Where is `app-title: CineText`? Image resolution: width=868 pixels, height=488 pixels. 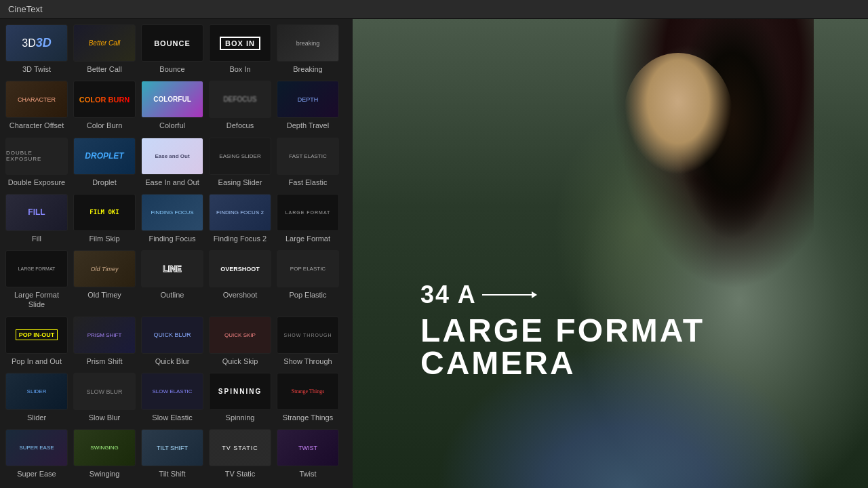
app-title: CineText is located at coordinates (434, 9).